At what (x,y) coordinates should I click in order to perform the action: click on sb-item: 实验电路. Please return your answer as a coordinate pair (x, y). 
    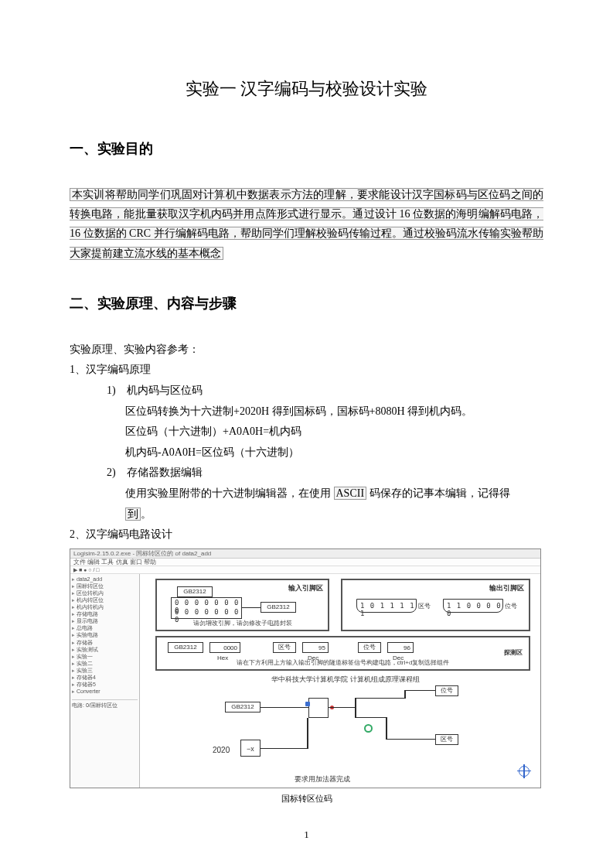
    Looking at the image, I should click on (105, 634).